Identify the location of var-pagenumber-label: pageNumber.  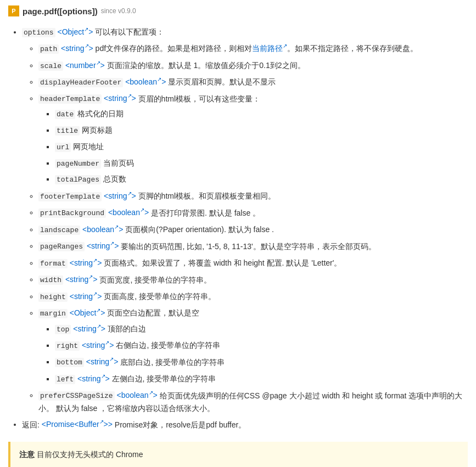
(78, 164).